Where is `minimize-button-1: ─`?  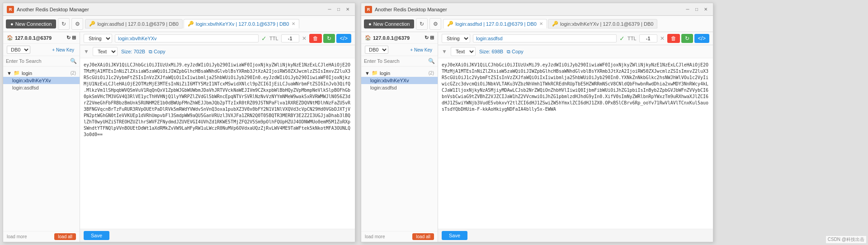
minimize-button-1: ─ is located at coordinates (330, 9).